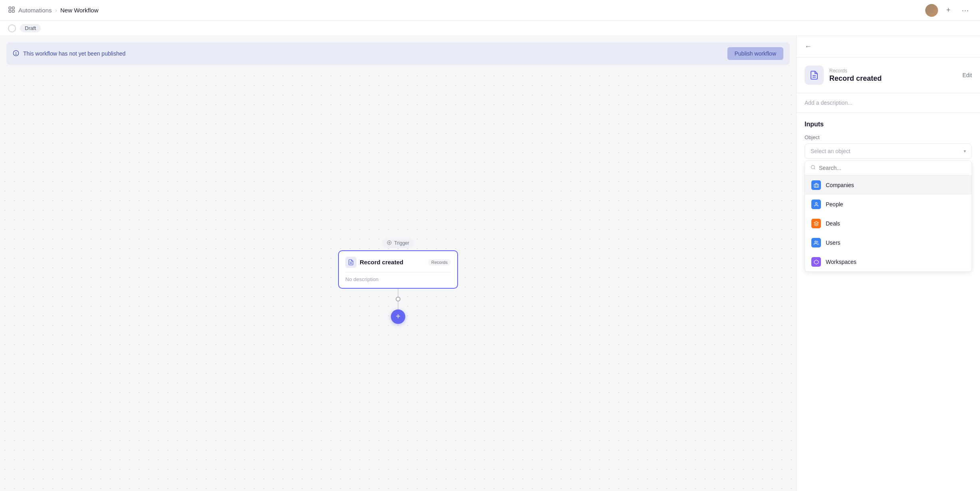 This screenshot has height=491, width=980. I want to click on topbar: Automations › New Workflow + ⋯, so click(490, 10).